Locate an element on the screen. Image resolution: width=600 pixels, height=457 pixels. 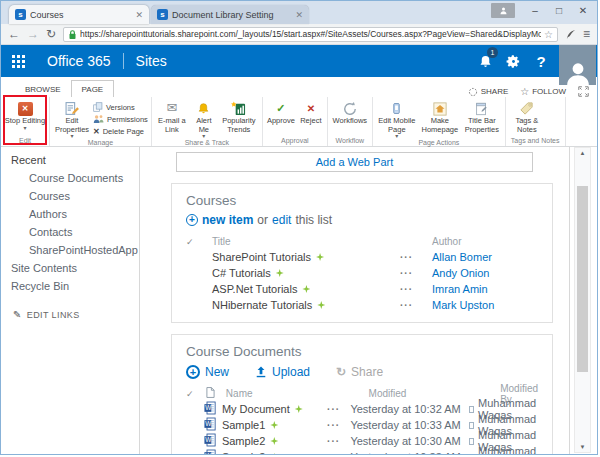
nav-item-contacts: Contacts is located at coordinates (70, 232).